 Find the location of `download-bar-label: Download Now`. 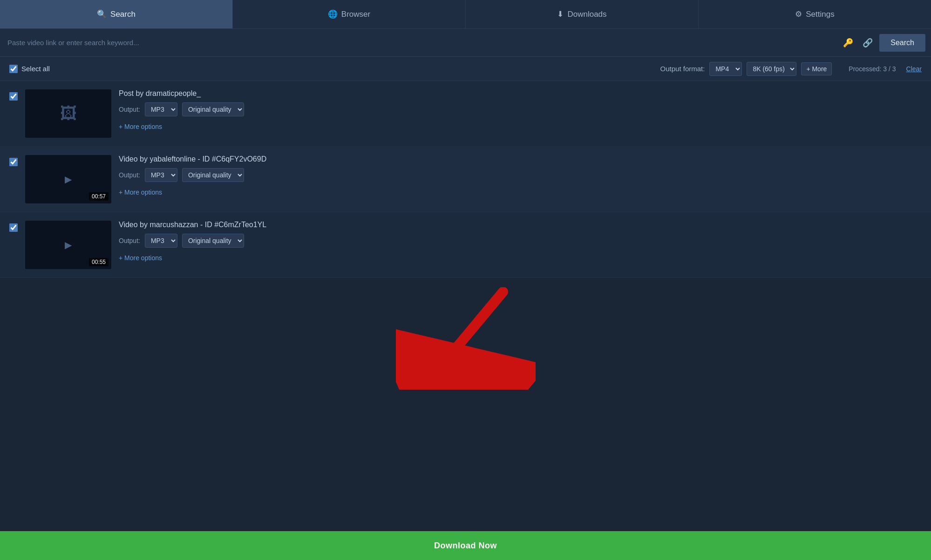

download-bar-label: Download Now is located at coordinates (466, 546).